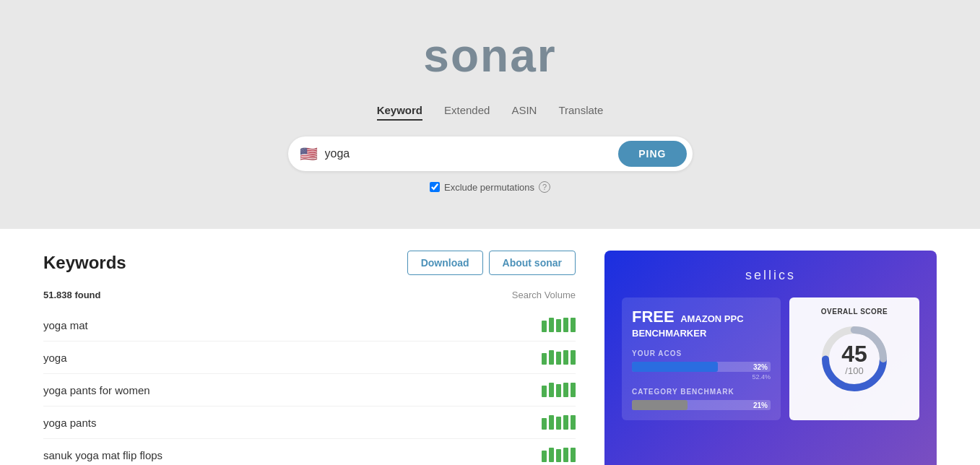 The image size is (980, 465). What do you see at coordinates (292, 455) in the screenshot?
I see `keyword-text: sanuk yoga mat flip flops` at bounding box center [292, 455].